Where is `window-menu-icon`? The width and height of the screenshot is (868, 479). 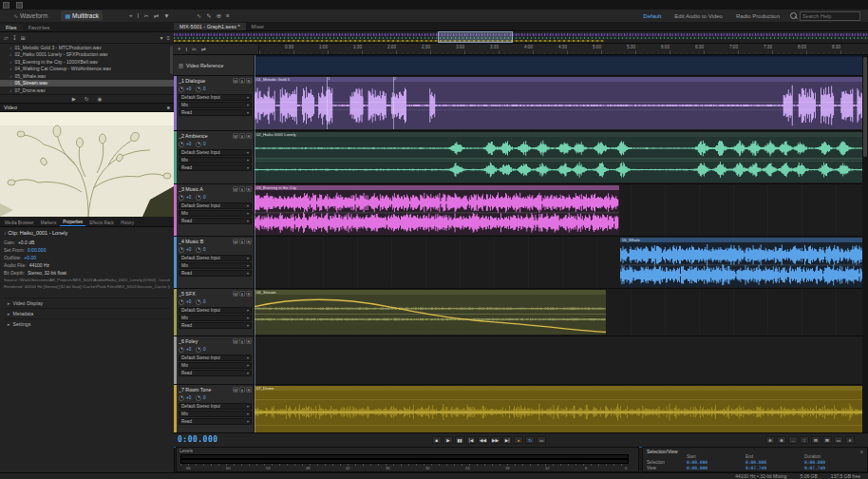 window-menu-icon is located at coordinates (19, 6).